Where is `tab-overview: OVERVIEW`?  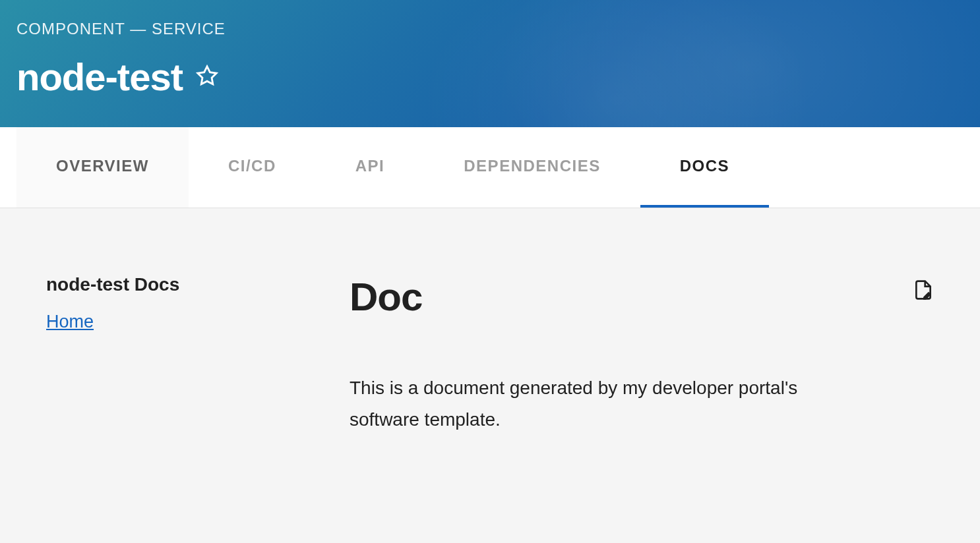 tab-overview: OVERVIEW is located at coordinates (103, 167).